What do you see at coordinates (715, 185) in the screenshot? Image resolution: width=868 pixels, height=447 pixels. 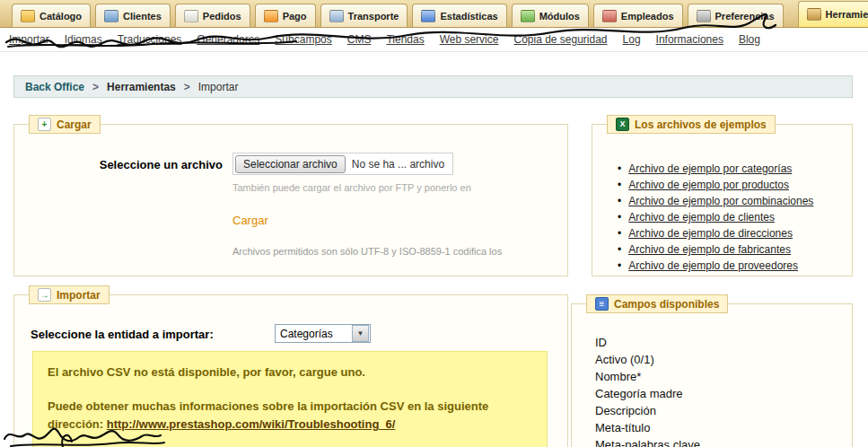 I see `list-item: Archivo de ejemplo por productos` at bounding box center [715, 185].